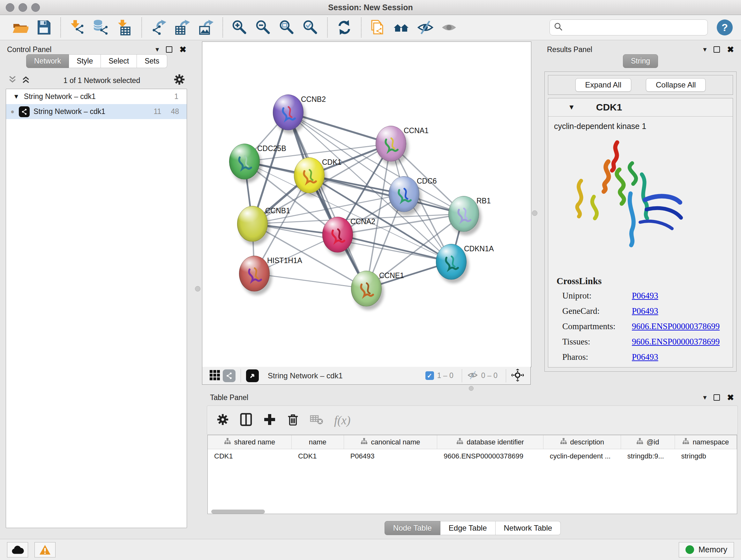 This screenshot has width=741, height=560. Describe the element at coordinates (464, 214) in the screenshot. I see `node-RB1` at that location.